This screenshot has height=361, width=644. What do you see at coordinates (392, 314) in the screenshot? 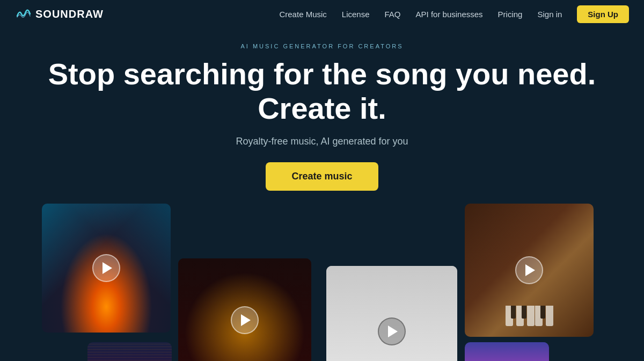
I see `dancer-bg` at bounding box center [392, 314].